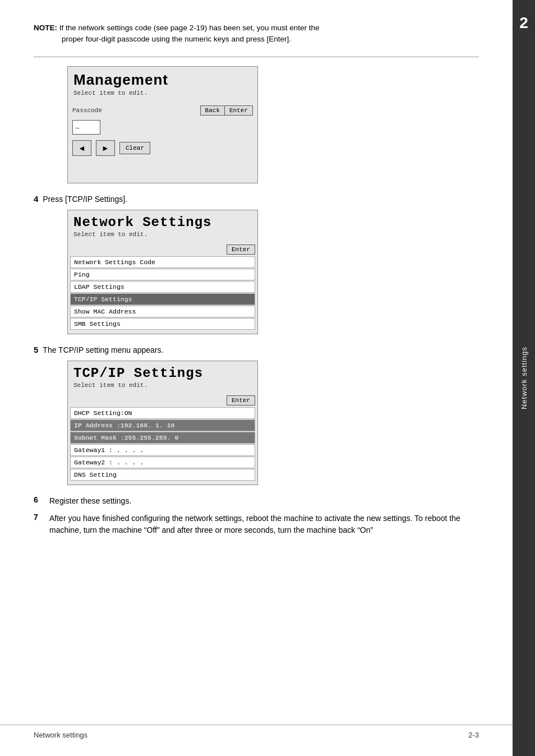 The image size is (535, 756). I want to click on clear-button: Clear, so click(135, 148).